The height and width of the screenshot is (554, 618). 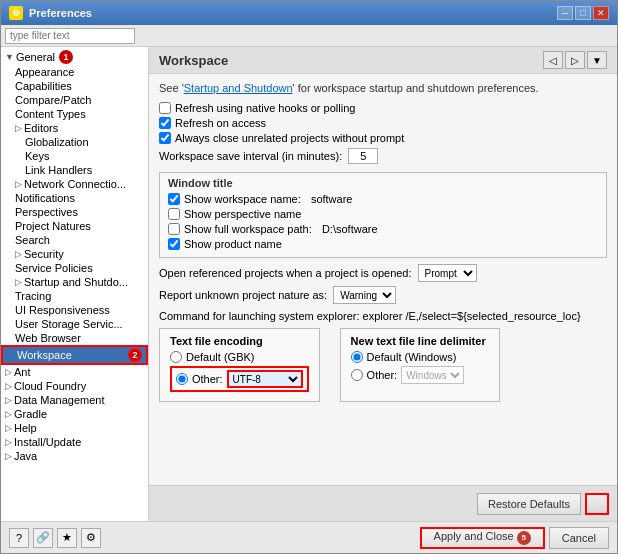 What do you see at coordinates (74, 400) in the screenshot?
I see `sidebar-item-data-management: ▷ Data Management` at bounding box center [74, 400].